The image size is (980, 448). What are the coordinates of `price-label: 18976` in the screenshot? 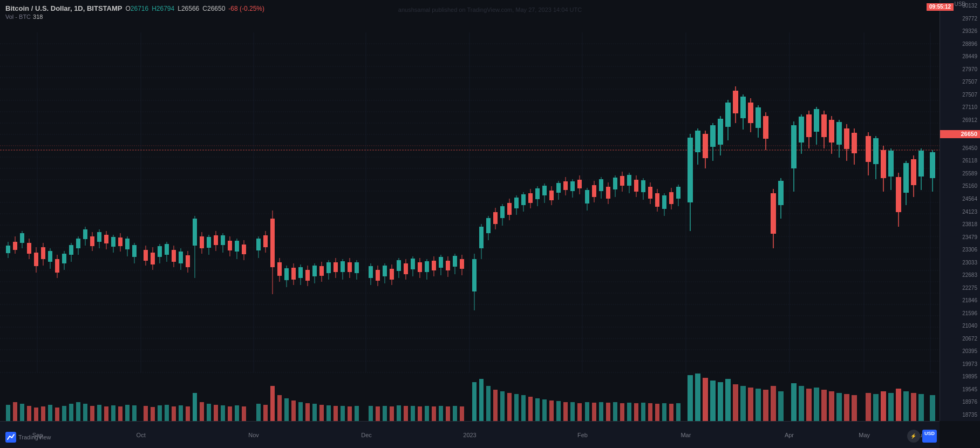 It's located at (960, 402).